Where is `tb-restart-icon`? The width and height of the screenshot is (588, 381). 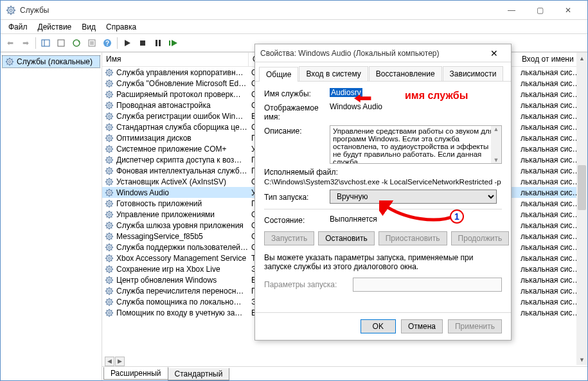
tb-restart-icon is located at coordinates (174, 43).